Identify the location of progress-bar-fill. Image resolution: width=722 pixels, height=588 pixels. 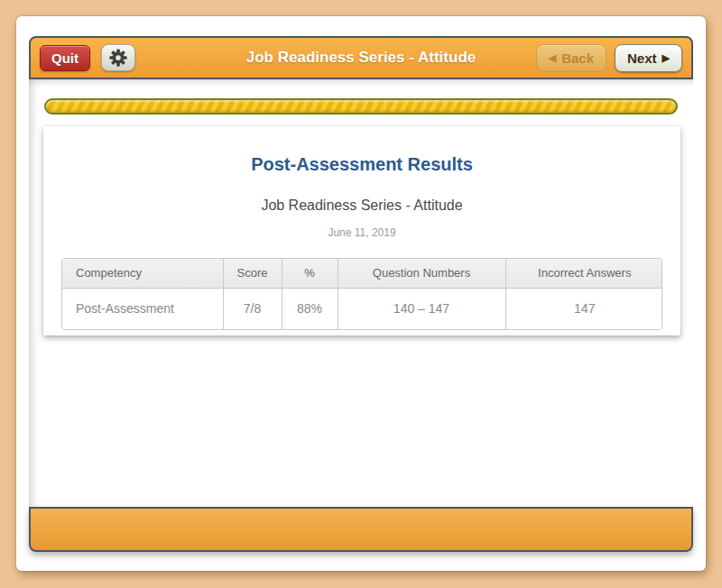
(361, 106).